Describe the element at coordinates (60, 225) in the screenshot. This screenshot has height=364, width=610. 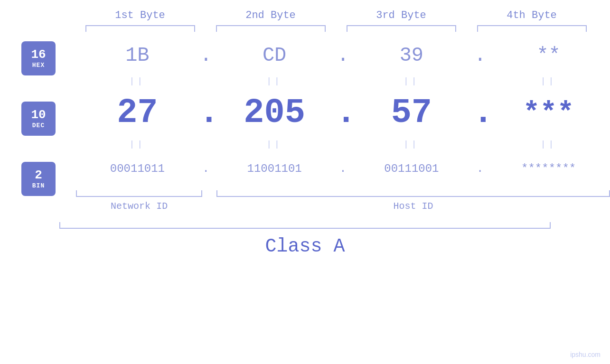
I see `class-a-bracket-left` at that location.